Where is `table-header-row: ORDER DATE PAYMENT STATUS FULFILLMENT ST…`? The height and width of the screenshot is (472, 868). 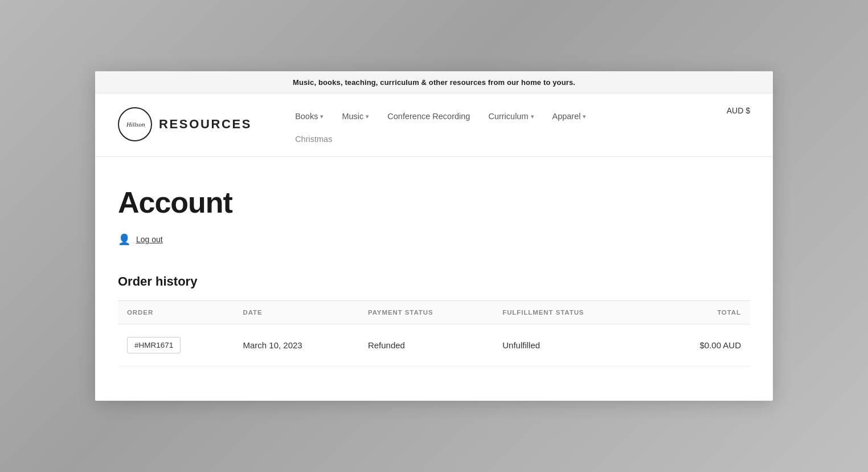 table-header-row: ORDER DATE PAYMENT STATUS FULFILLMENT ST… is located at coordinates (434, 312).